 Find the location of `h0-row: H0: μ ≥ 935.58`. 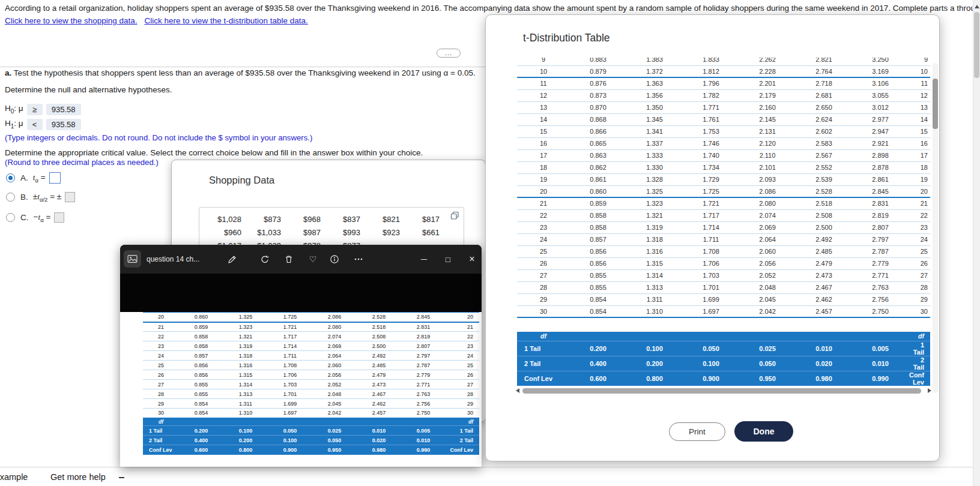

h0-row: H0: μ ≥ 935.58 is located at coordinates (43, 109).